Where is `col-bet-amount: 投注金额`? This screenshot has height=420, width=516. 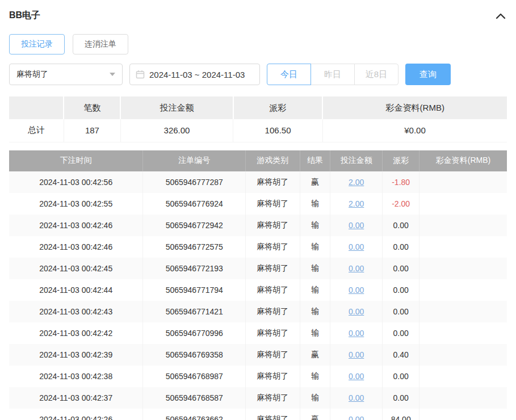
col-bet-amount: 投注金额 is located at coordinates (356, 161).